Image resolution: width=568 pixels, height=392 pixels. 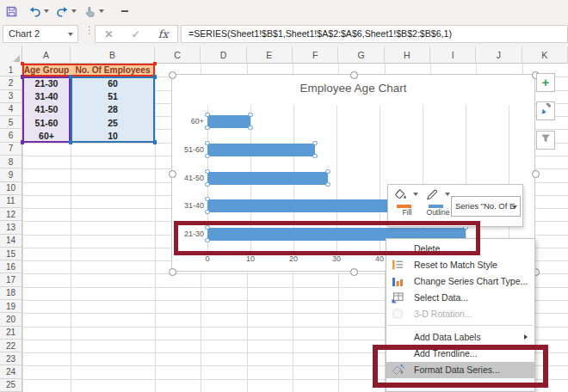 What do you see at coordinates (460, 337) in the screenshot?
I see `menu-item-add-data-labels: Add Data Labels` at bounding box center [460, 337].